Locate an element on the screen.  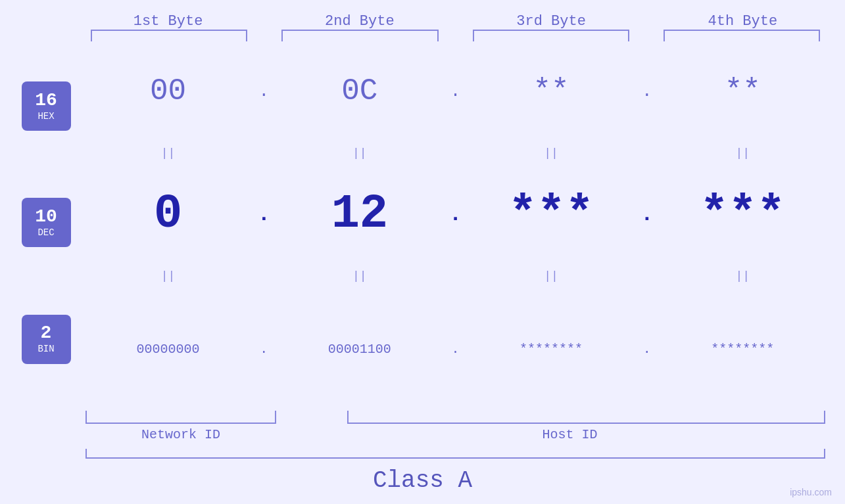
hex-eq2: || is located at coordinates (360, 153).